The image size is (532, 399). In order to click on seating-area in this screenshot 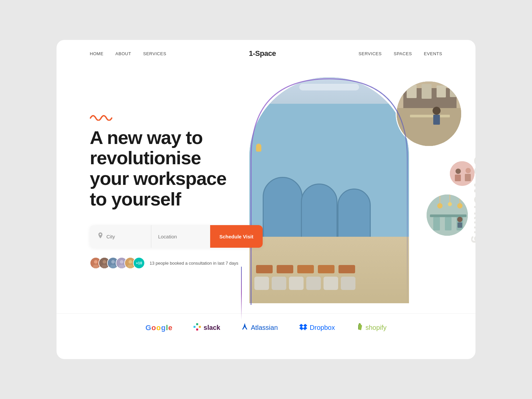, I will do `click(329, 265)`.